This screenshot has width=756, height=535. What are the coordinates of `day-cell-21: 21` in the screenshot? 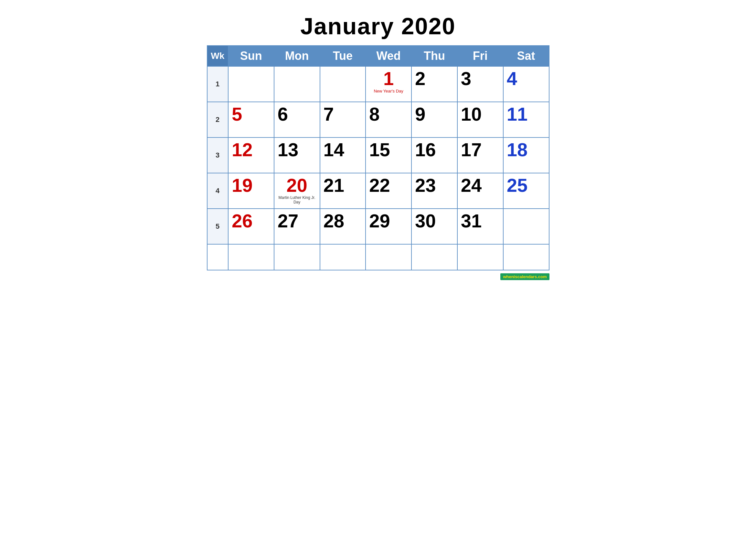 It's located at (343, 191).